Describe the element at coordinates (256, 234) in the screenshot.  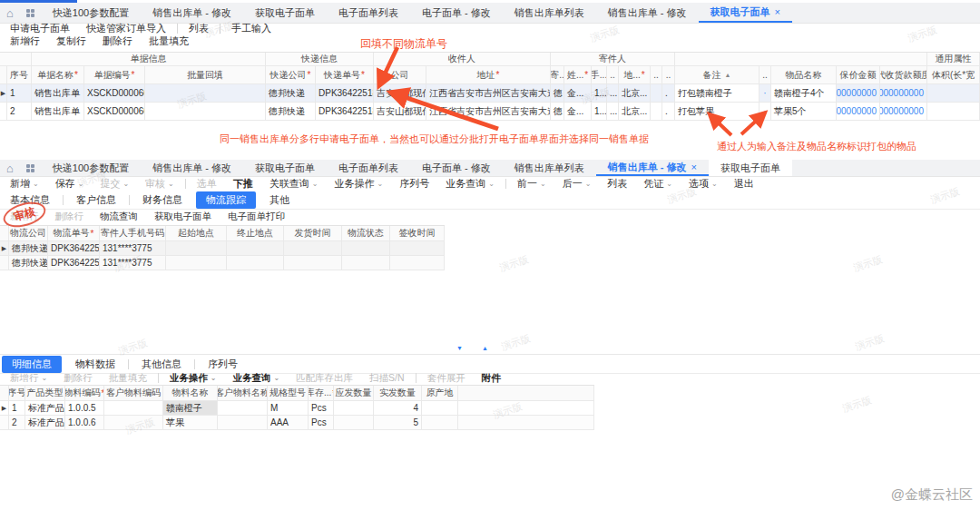
I see `column-header-end-point: 终止地点` at that location.